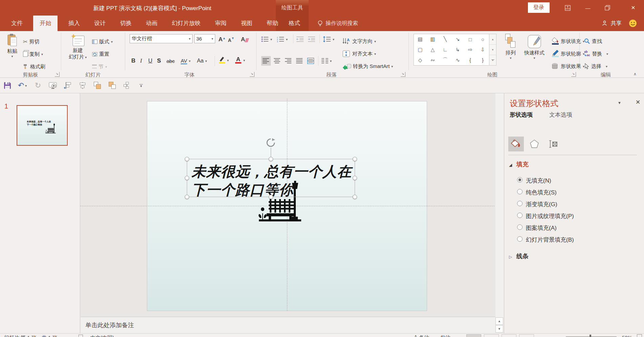 The image size is (644, 337). I want to click on italic-button: I, so click(141, 61).